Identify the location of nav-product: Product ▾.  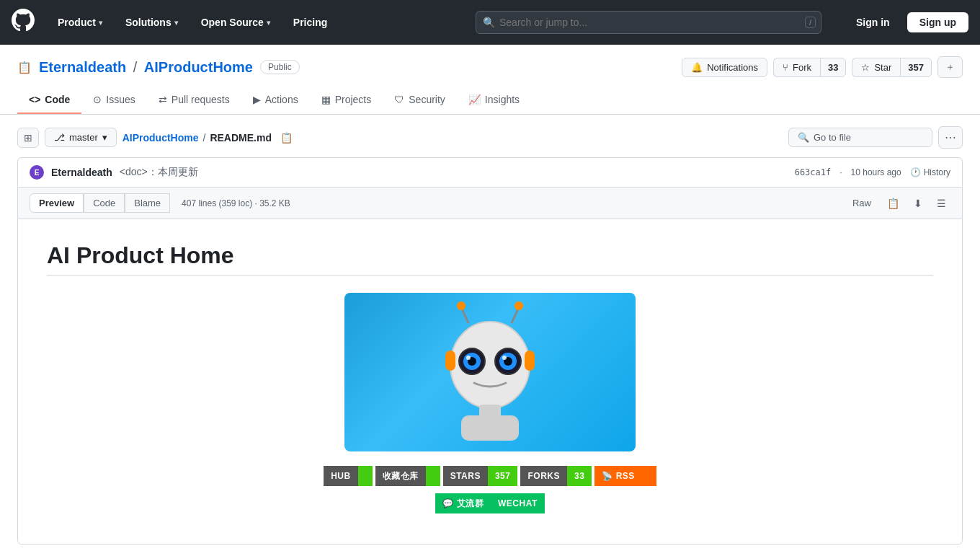
(80, 22).